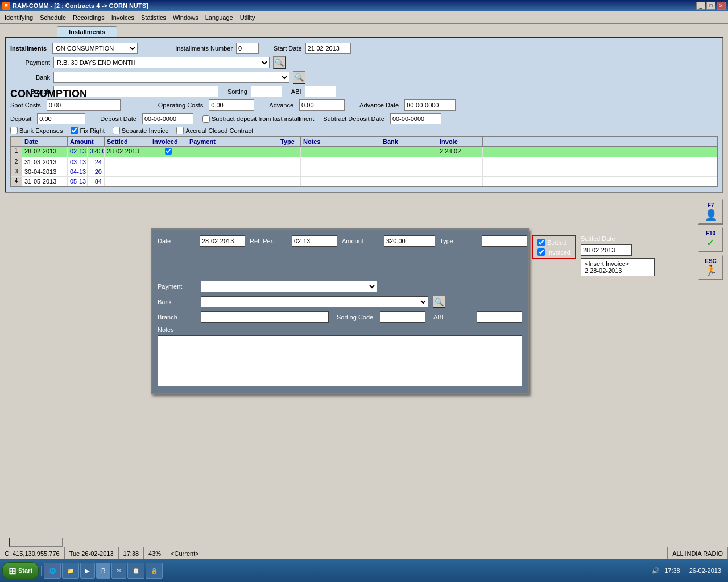 Image resolution: width=728 pixels, height=582 pixels. What do you see at coordinates (177, 302) in the screenshot?
I see `panel-bank-label: Bank` at bounding box center [177, 302].